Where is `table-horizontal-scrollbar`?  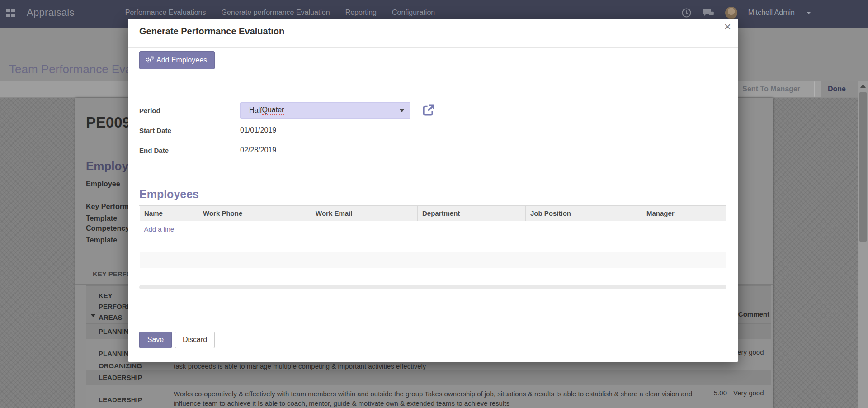
table-horizontal-scrollbar is located at coordinates (433, 287).